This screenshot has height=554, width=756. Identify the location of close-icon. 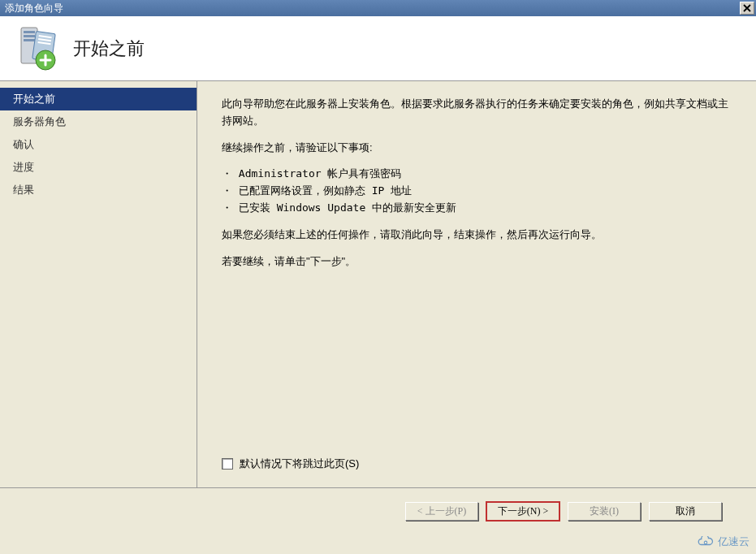
(747, 8).